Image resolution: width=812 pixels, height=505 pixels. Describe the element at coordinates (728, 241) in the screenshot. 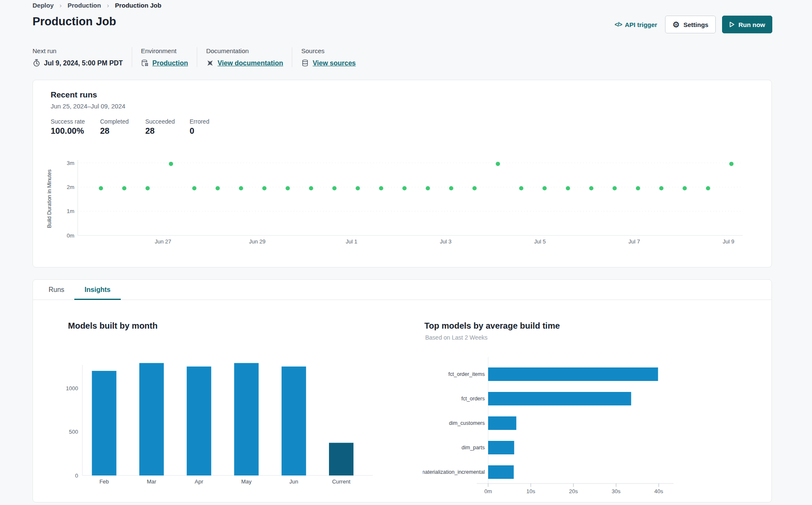

I see `x-tick-label: Jul 9` at that location.